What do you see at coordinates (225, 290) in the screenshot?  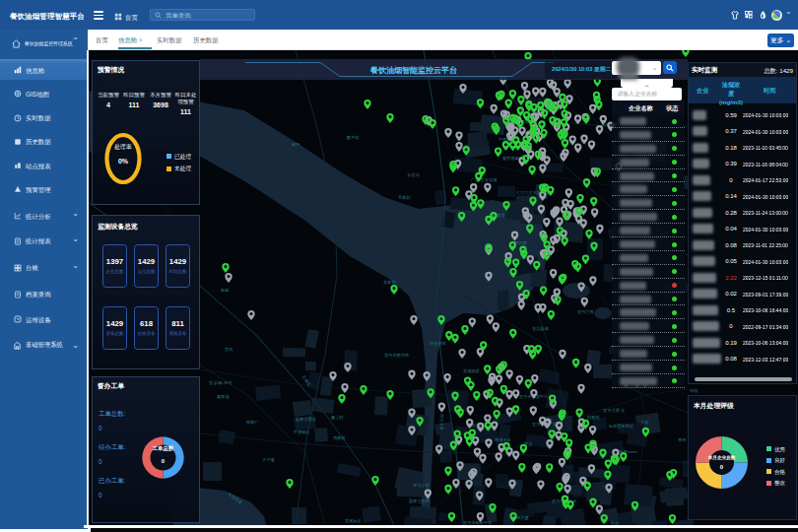 I see `svg-text: 御蓝` at bounding box center [225, 290].